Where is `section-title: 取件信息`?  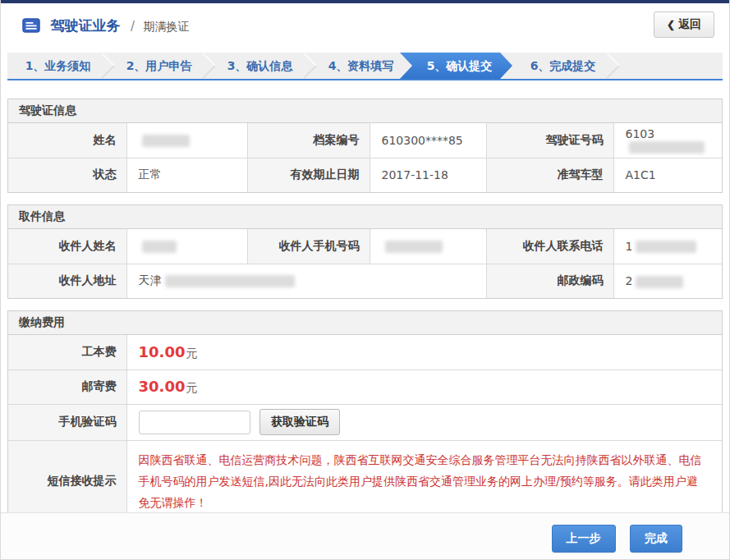
section-title: 取件信息 is located at coordinates (365, 217).